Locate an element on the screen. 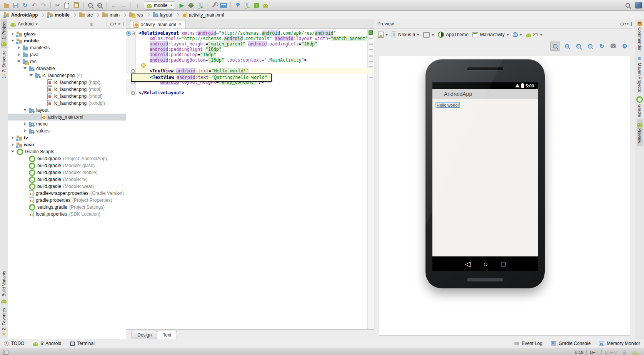 The width and height of the screenshot is (644, 355). toolwindow-button-terminal: Terminal is located at coordinates (82, 343).